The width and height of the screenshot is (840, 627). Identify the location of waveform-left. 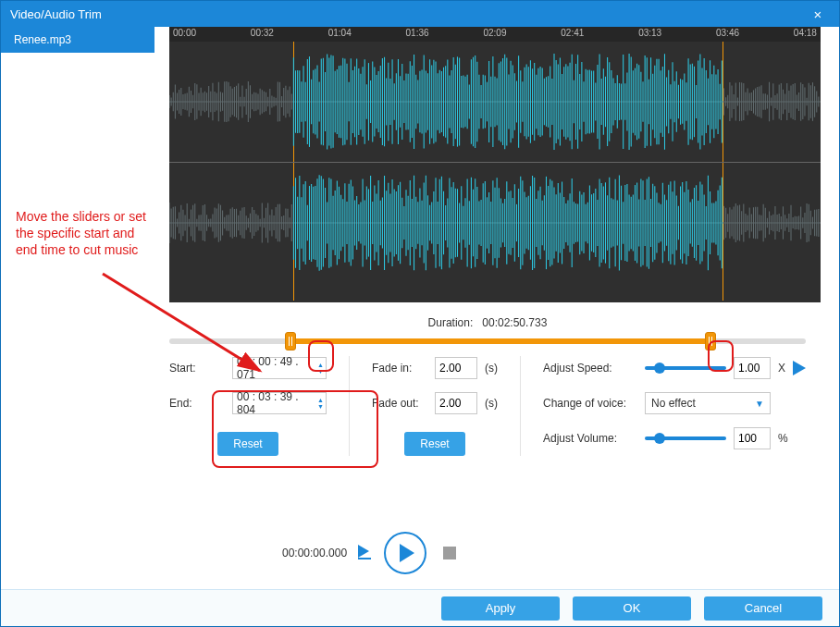
(495, 102).